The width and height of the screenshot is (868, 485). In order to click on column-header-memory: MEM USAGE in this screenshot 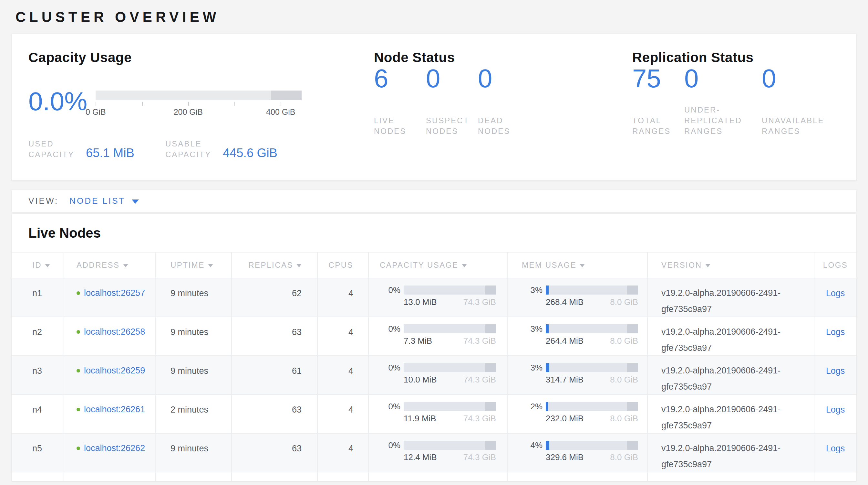, I will do `click(578, 265)`.